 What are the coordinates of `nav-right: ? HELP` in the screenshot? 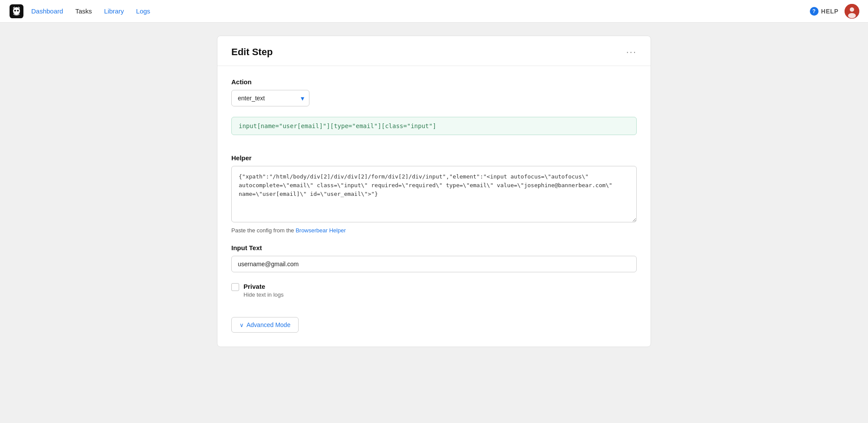 It's located at (835, 11).